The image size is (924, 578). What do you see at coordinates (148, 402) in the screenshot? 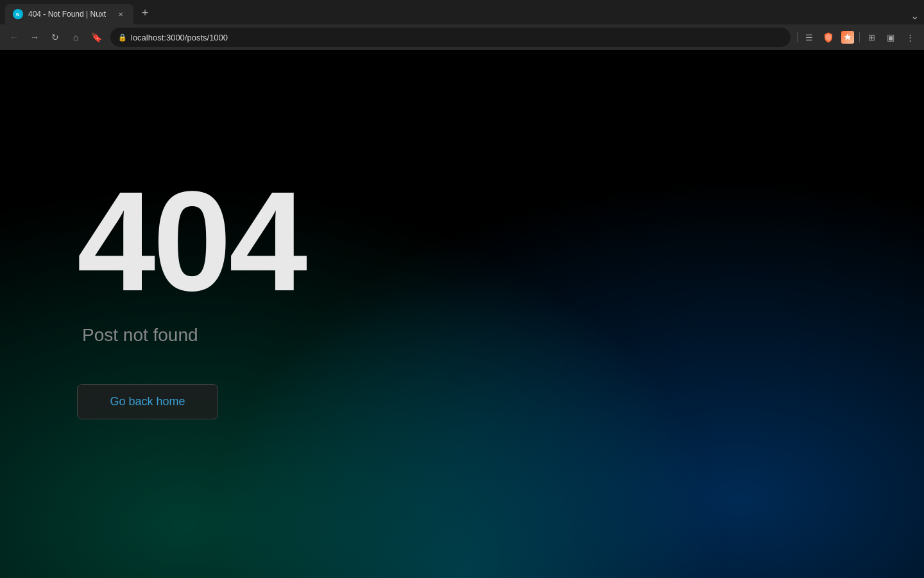
I see `go-home-button: Go back home` at bounding box center [148, 402].